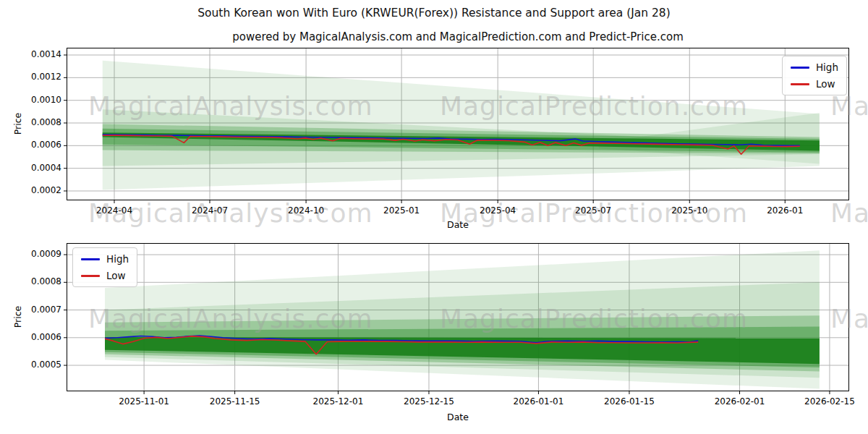 The height and width of the screenshot is (434, 868). I want to click on bottom-chart-x-axis-label: Date, so click(458, 417).